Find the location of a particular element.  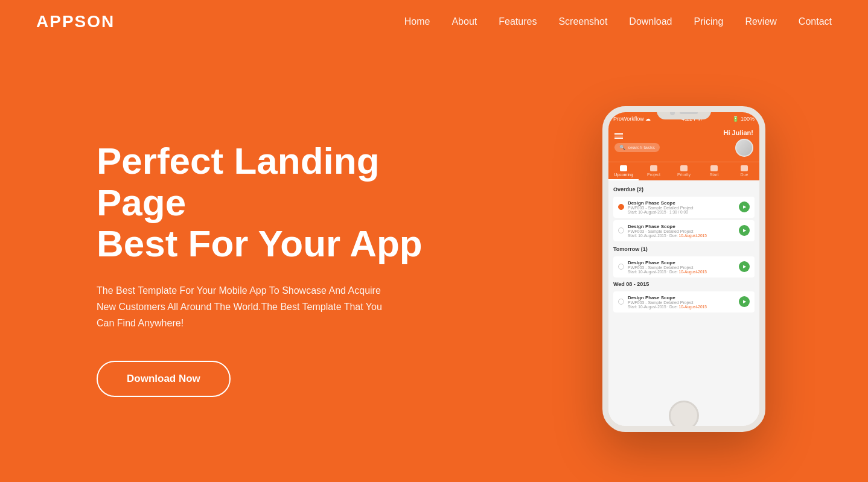

phone-speaker is located at coordinates (689, 112).